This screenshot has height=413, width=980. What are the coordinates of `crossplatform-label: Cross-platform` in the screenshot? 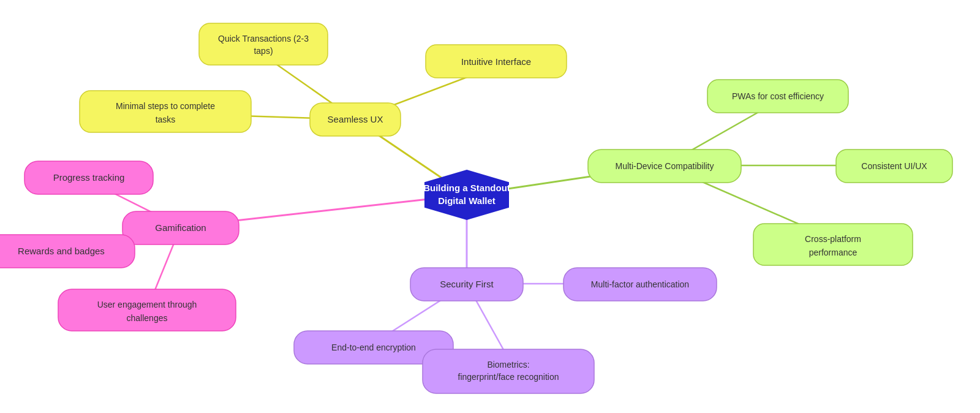 It's located at (833, 239).